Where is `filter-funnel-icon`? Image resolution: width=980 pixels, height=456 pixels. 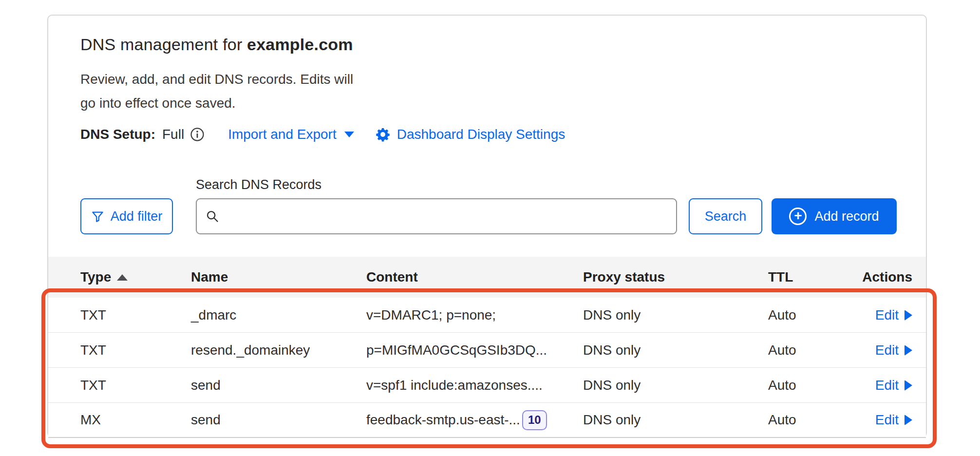 filter-funnel-icon is located at coordinates (97, 216).